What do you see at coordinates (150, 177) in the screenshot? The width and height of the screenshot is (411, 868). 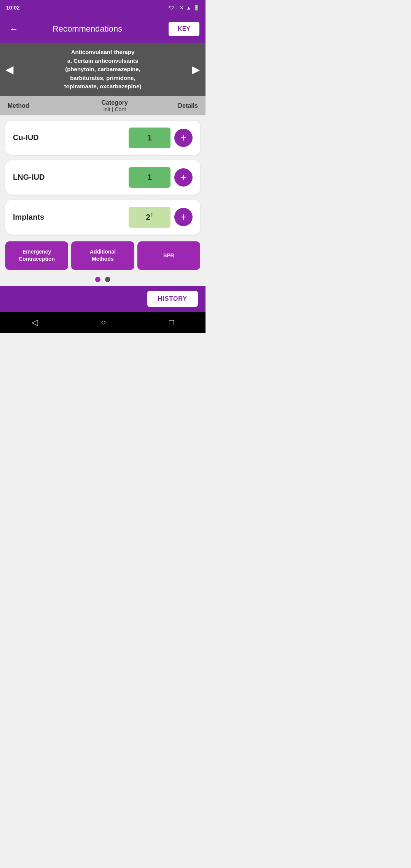 I see `category-badge-lng-iud: 1` at bounding box center [150, 177].